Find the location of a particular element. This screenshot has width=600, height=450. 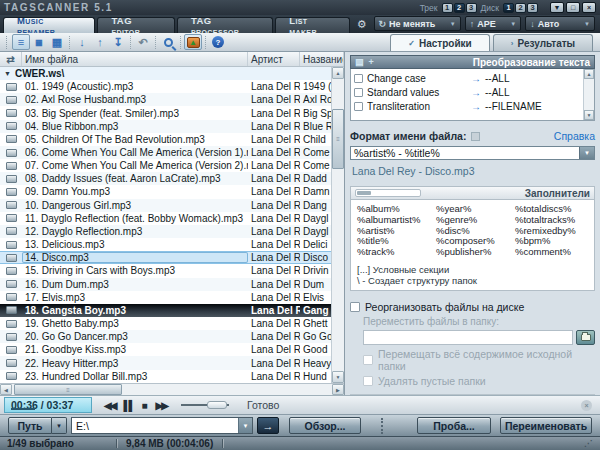

column-filename: Имя файла is located at coordinates (135, 59).